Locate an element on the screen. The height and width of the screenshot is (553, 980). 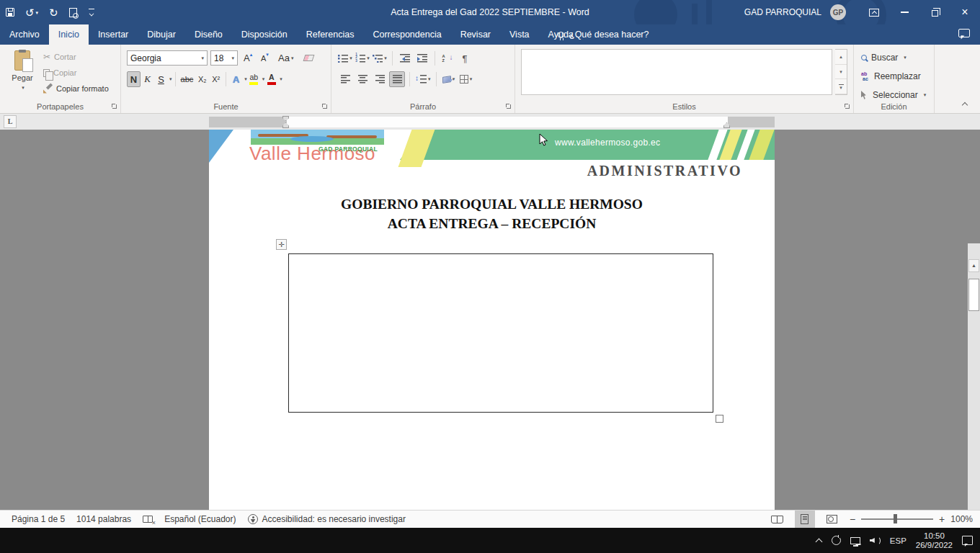
styles-dialog-launcher is located at coordinates (847, 107).